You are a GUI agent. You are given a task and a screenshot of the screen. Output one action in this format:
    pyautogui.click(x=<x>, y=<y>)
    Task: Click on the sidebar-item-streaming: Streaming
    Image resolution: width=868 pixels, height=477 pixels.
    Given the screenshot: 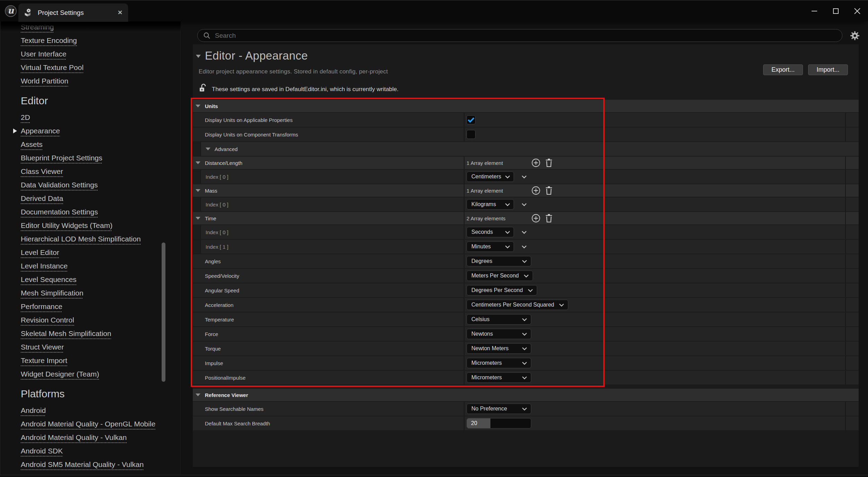 What is the action you would take?
    pyautogui.click(x=37, y=27)
    